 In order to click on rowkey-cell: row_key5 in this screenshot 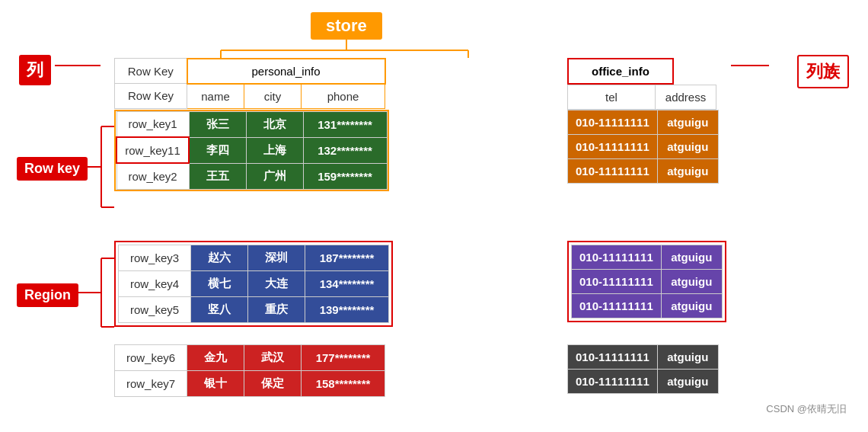, I will do `click(155, 309)`.